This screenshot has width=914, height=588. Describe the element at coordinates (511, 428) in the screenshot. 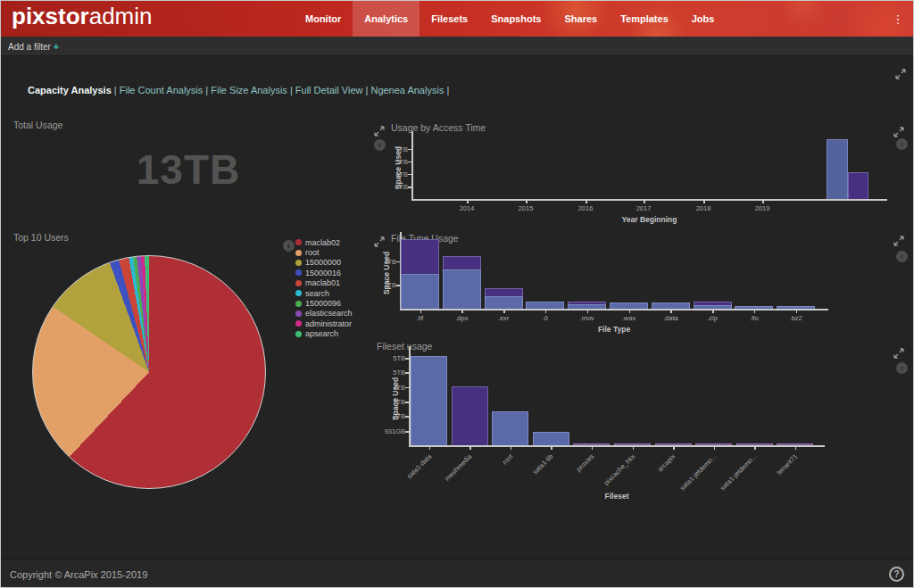

I see `bar-root` at that location.